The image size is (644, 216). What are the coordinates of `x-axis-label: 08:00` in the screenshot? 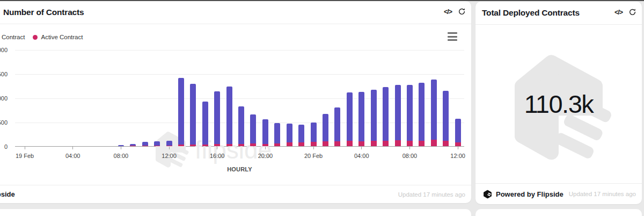 It's located at (121, 156).